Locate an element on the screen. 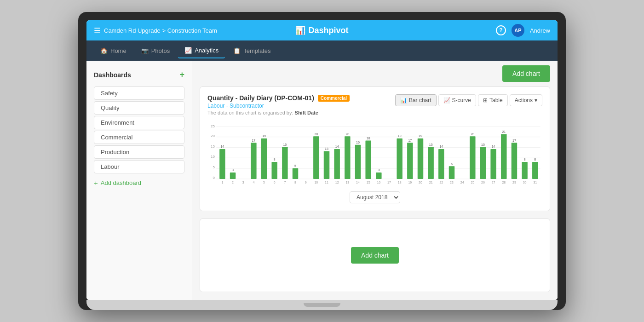 The height and width of the screenshot is (322, 644). breadcrumb: Camden Rd Upgrade > Construction Team is located at coordinates (161, 30).